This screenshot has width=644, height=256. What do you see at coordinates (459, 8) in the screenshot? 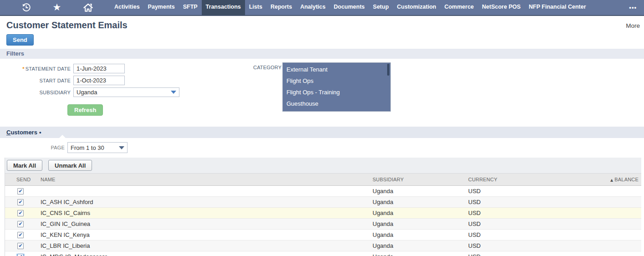
I see `nav-item-commerce: Commerce` at bounding box center [459, 8].